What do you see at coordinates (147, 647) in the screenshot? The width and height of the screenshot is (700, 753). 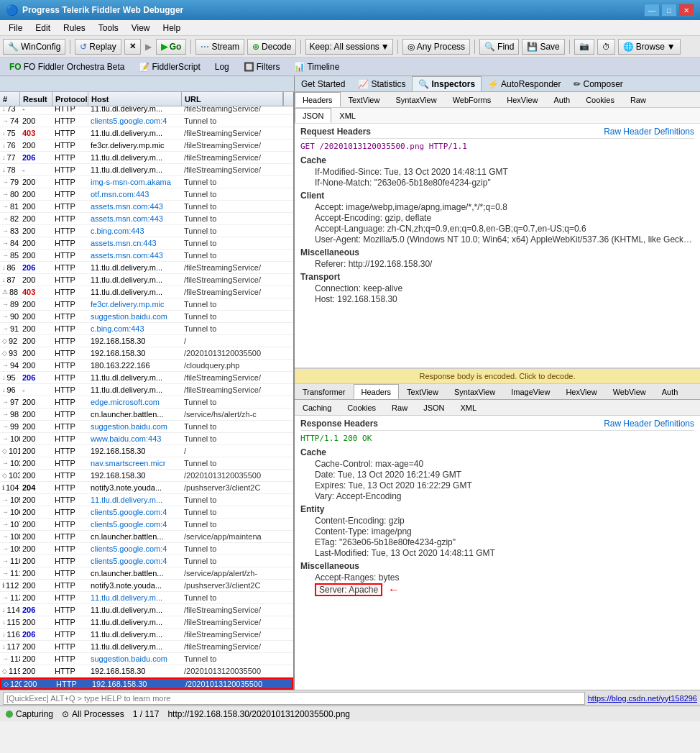 I see `session-row: ↓ 117 200 HTTP 11.tlu.dl.delivery.m... /…` at bounding box center [147, 647].